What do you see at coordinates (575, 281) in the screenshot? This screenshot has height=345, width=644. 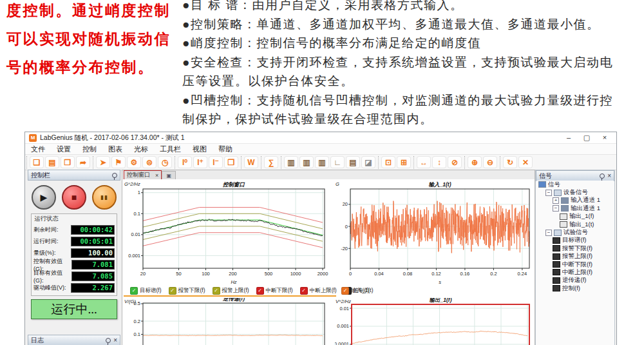 I see `tree-item: 逆传递(f)` at bounding box center [575, 281].